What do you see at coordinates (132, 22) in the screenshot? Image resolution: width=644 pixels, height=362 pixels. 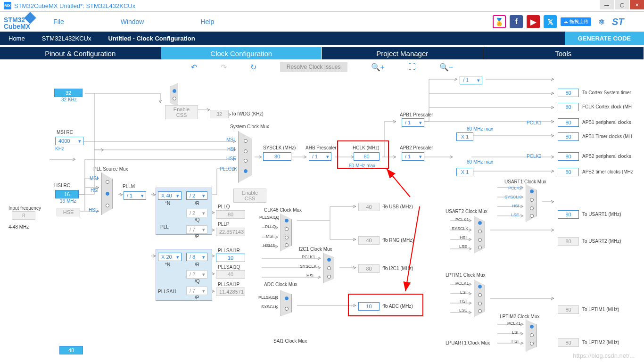 I see `menu-window: Window` at bounding box center [132, 22].